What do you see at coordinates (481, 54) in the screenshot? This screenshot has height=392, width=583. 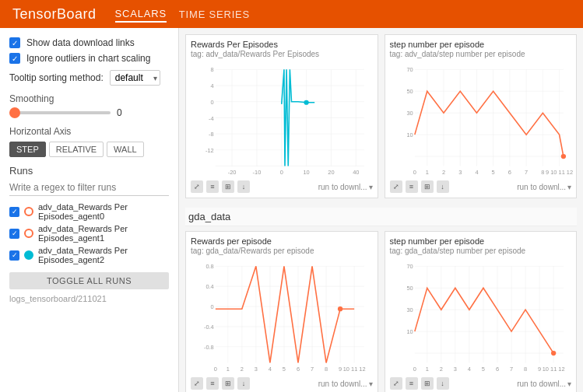 I see `chart-tag-step-adv: tag: adv_data/step number per episode` at bounding box center [481, 54].